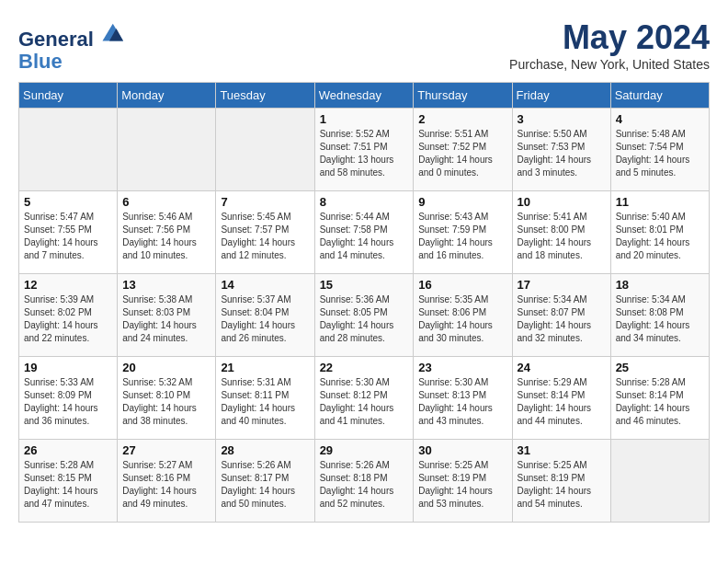  What do you see at coordinates (68, 402) in the screenshot?
I see `day-info: Sunrise: 5:33 AM Sunset: 8:09 PM Dayligh…` at bounding box center [68, 402].